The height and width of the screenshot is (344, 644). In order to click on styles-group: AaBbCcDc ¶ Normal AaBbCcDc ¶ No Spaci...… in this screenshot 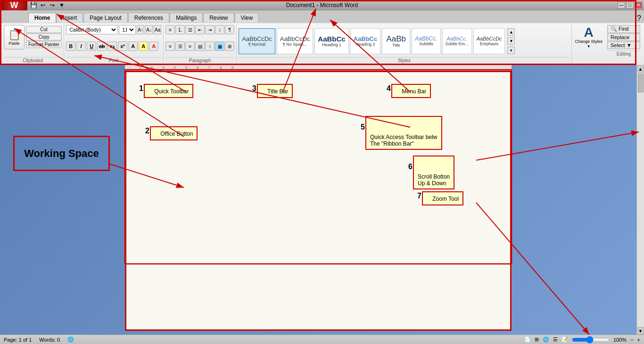, I will do `click(405, 44)`.